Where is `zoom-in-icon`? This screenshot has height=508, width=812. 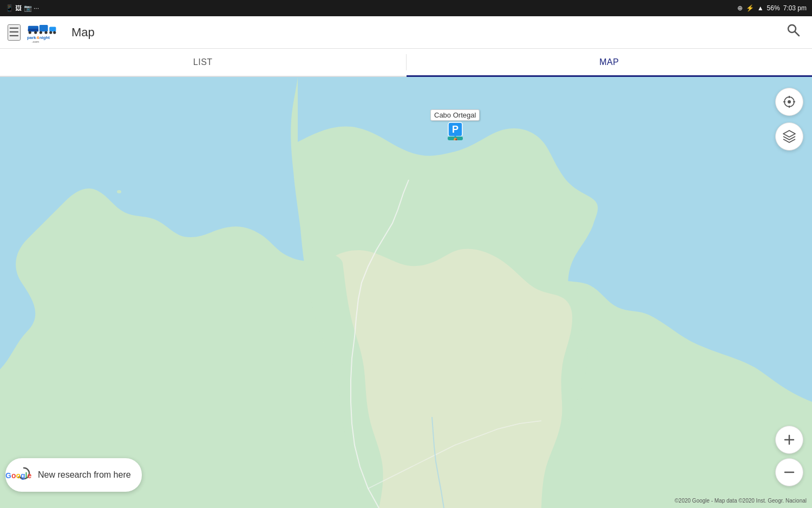
zoom-in-icon is located at coordinates (789, 440).